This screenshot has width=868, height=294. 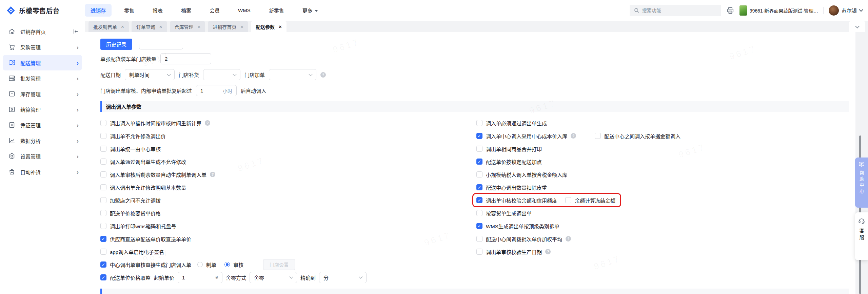 What do you see at coordinates (42, 172) in the screenshot?
I see `sidebar-item-replenish: 自动补货 ›` at bounding box center [42, 172].